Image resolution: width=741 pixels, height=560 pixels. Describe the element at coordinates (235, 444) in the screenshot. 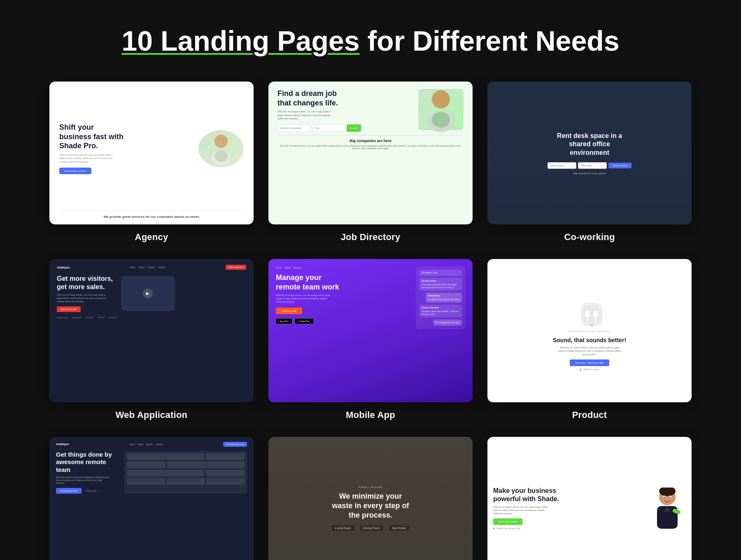

I see `remote-nav-cta-btn: Get started for free` at that location.